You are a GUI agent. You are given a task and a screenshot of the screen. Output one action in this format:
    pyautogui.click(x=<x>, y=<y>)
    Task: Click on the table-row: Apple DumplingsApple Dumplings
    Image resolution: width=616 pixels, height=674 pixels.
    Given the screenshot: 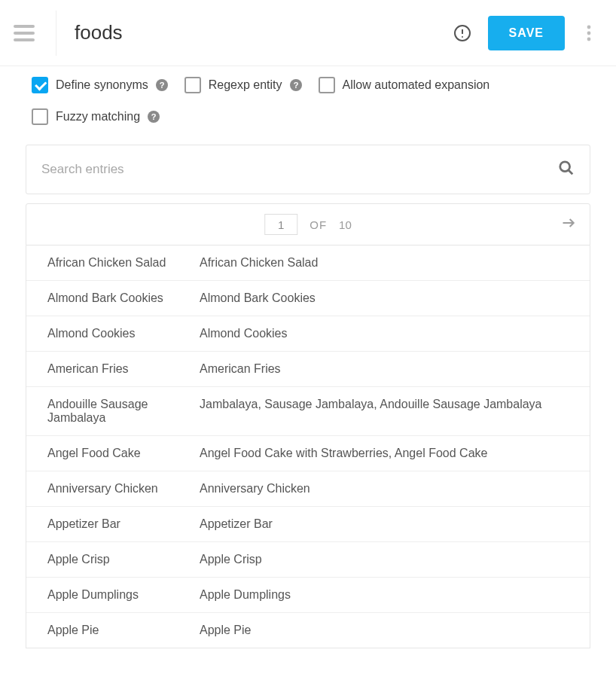 What is the action you would take?
    pyautogui.click(x=308, y=595)
    